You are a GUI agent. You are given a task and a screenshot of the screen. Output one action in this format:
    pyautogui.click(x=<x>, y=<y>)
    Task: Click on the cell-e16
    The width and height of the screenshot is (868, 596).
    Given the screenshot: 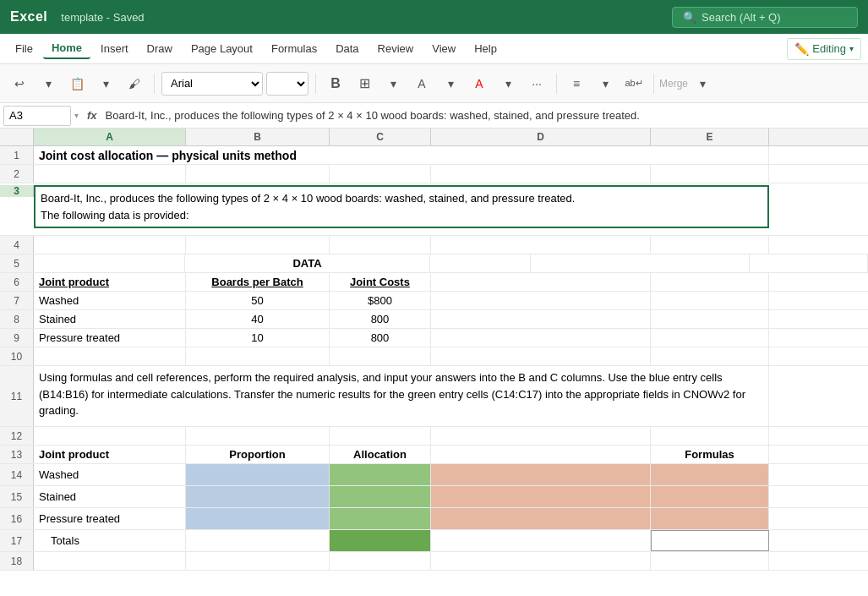 What is the action you would take?
    pyautogui.click(x=710, y=519)
    